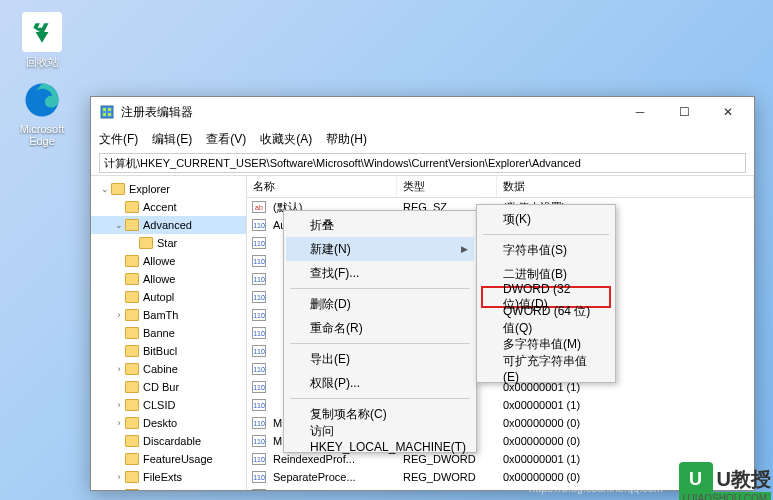 This screenshot has width=773, height=500. I want to click on menu-item: 删除(D), so click(380, 304).